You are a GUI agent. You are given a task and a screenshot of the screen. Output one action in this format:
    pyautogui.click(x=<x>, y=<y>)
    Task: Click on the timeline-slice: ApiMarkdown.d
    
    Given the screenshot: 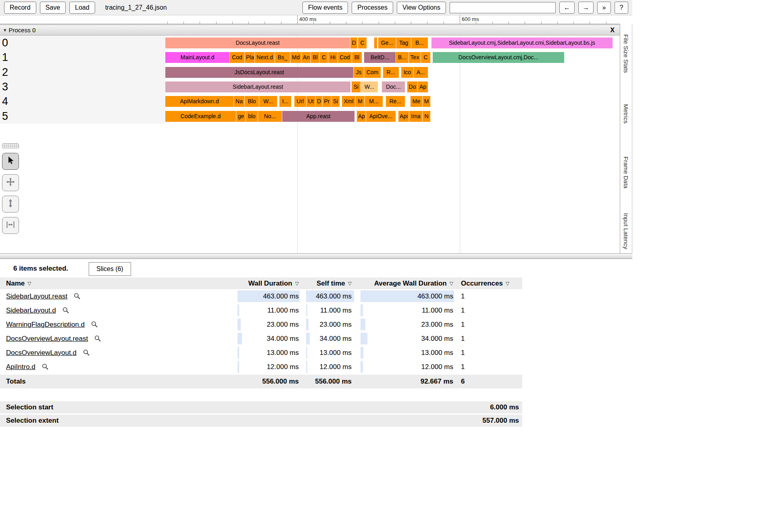 What is the action you would take?
    pyautogui.click(x=200, y=102)
    